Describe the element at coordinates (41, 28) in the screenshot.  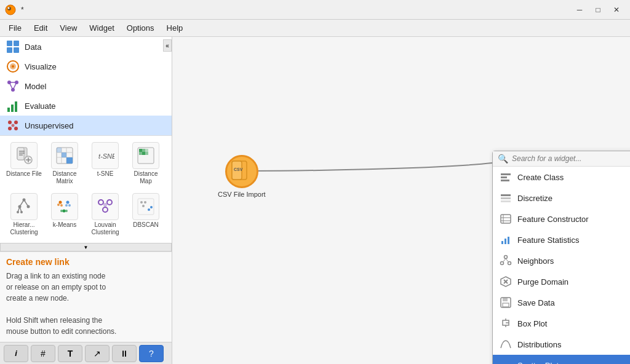
I see `menu-edit: Edit` at that location.